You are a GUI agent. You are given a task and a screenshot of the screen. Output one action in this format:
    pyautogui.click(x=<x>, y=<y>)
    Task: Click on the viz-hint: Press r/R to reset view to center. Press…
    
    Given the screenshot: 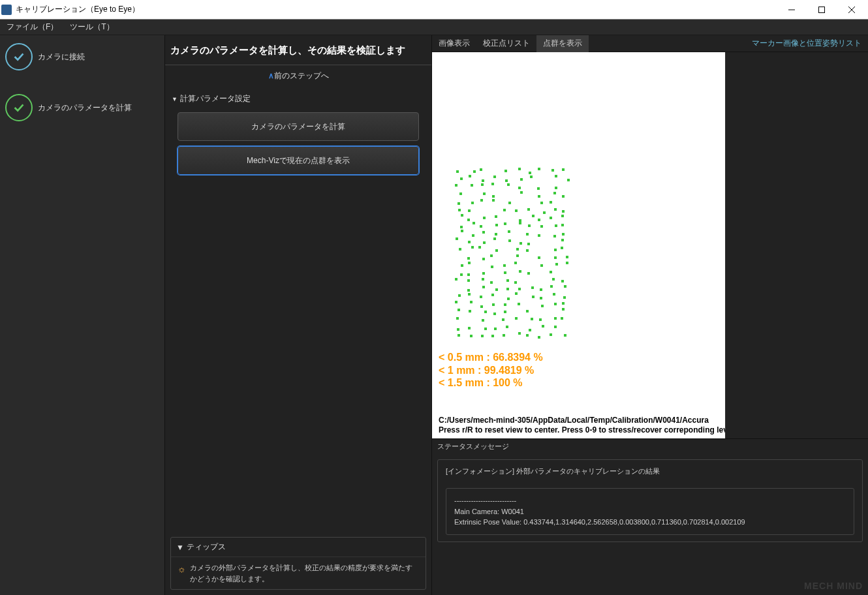 What is the action you would take?
    pyautogui.click(x=582, y=431)
    